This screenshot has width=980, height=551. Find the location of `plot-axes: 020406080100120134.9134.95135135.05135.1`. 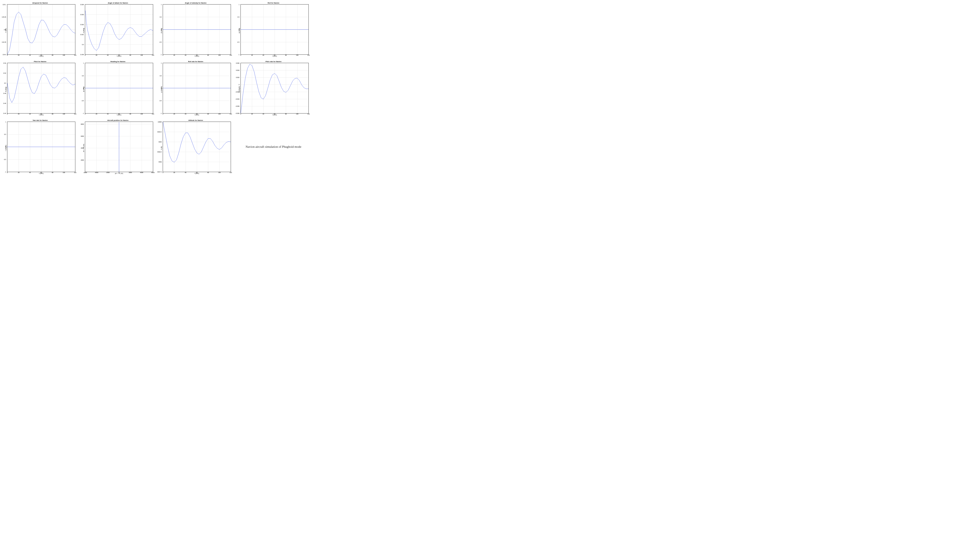

plot-axes: 020406080100120134.9134.95135135.05135.1 is located at coordinates (41, 30).